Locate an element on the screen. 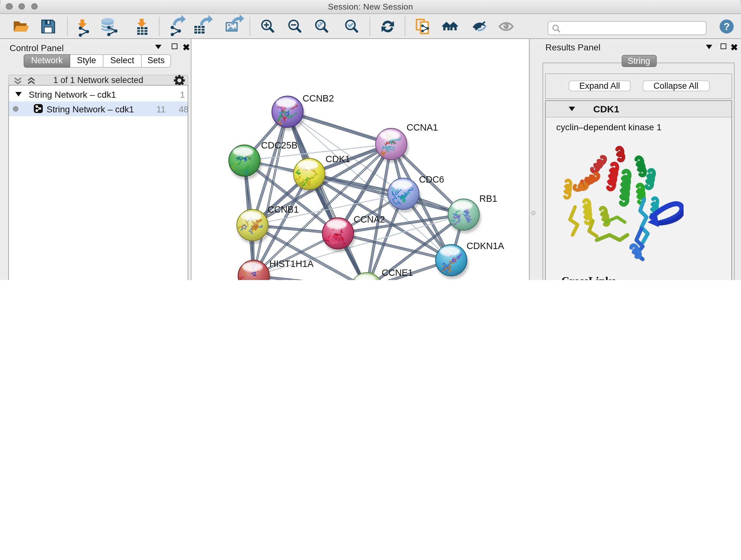 This screenshot has height=560, width=741. svg-text: CCNB1 is located at coordinates (283, 209).